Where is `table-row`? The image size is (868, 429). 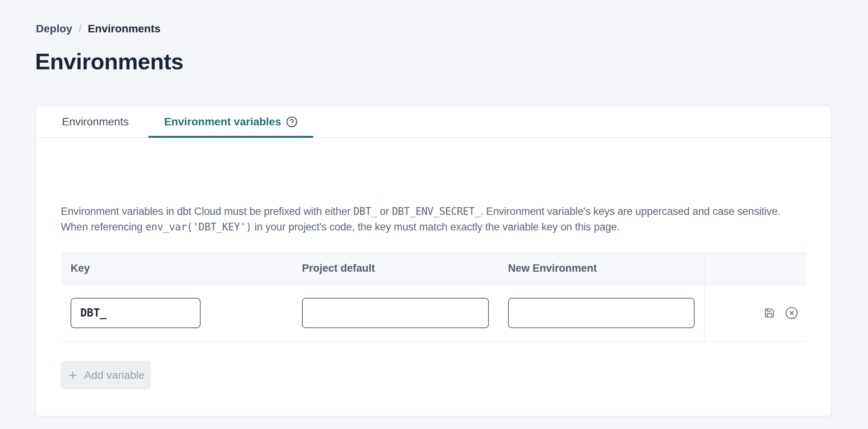 table-row is located at coordinates (434, 313).